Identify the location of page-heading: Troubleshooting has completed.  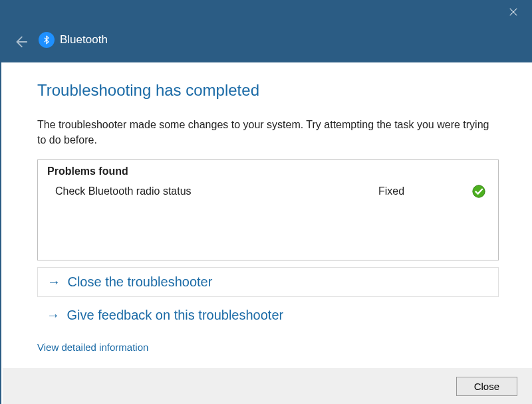
(268, 90).